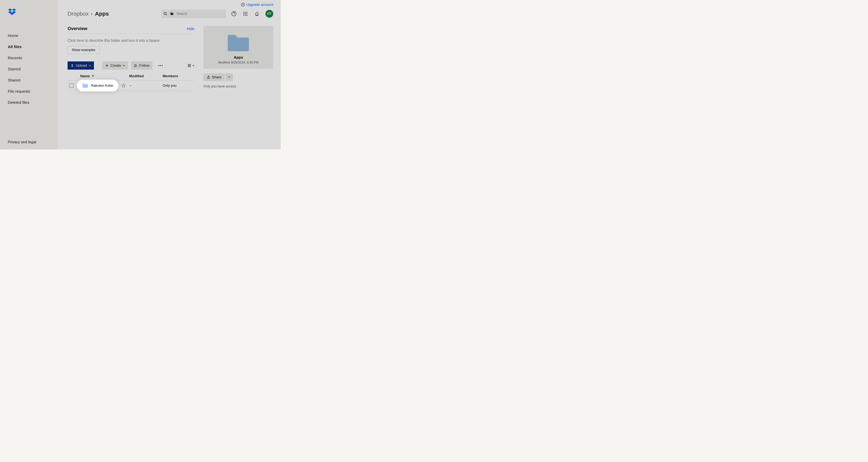  What do you see at coordinates (172, 13) in the screenshot?
I see `search-filter-chip` at bounding box center [172, 13].